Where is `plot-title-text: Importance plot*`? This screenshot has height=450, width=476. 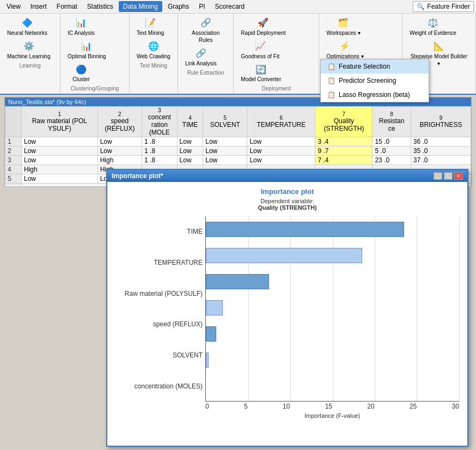 plot-title-text: Importance plot* is located at coordinates (137, 176).